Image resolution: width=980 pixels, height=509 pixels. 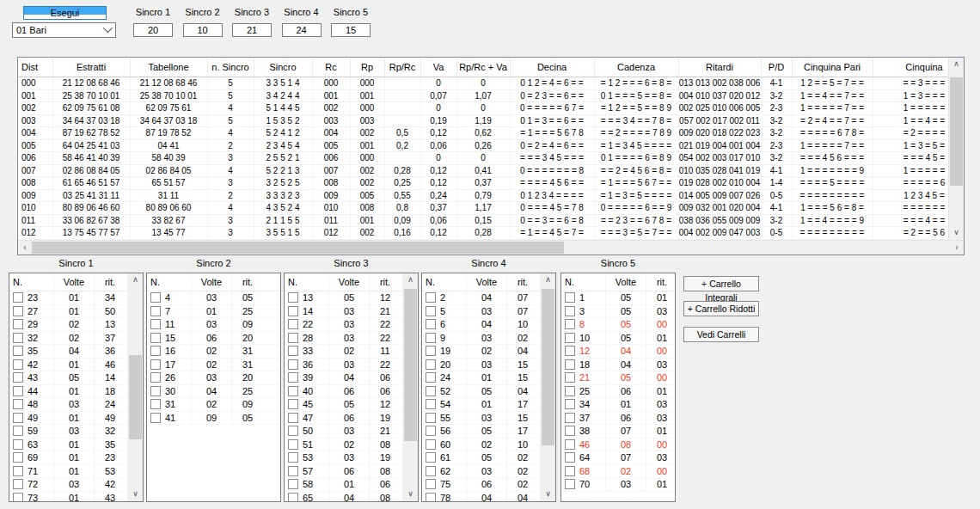 I want to click on list-item: 30 04 25, so click(x=213, y=392).